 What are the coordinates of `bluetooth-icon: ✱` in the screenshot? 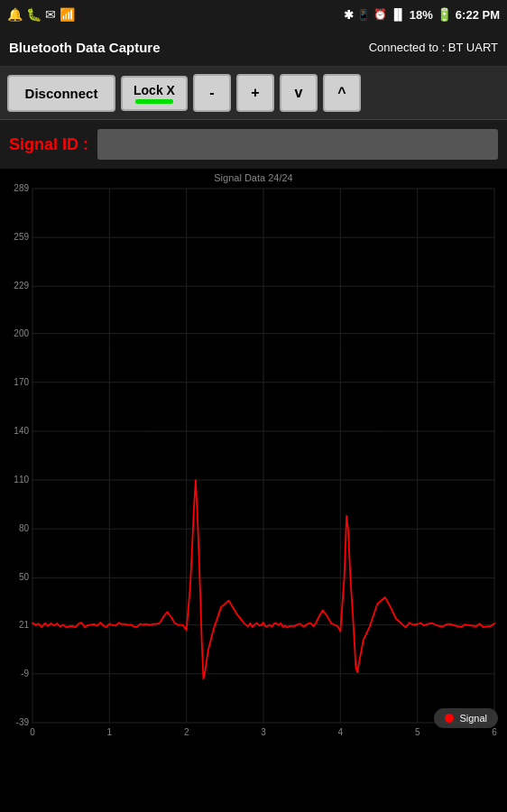 It's located at (348, 14).